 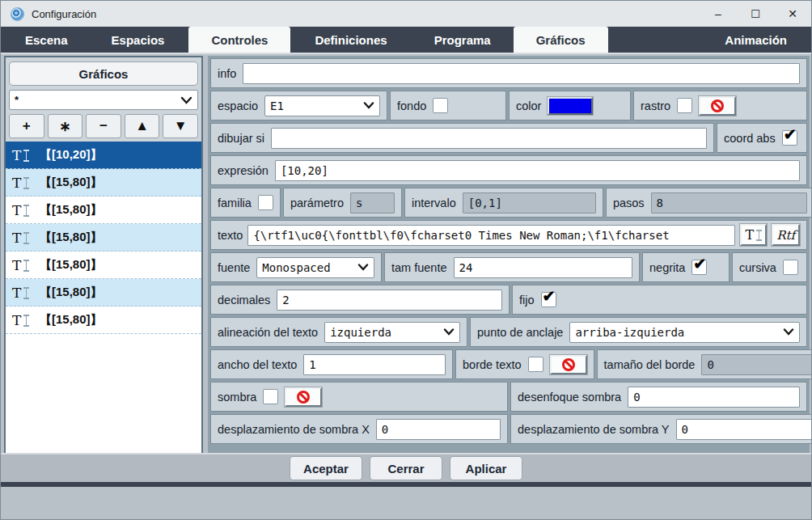 I want to click on decimales-input, so click(x=390, y=300).